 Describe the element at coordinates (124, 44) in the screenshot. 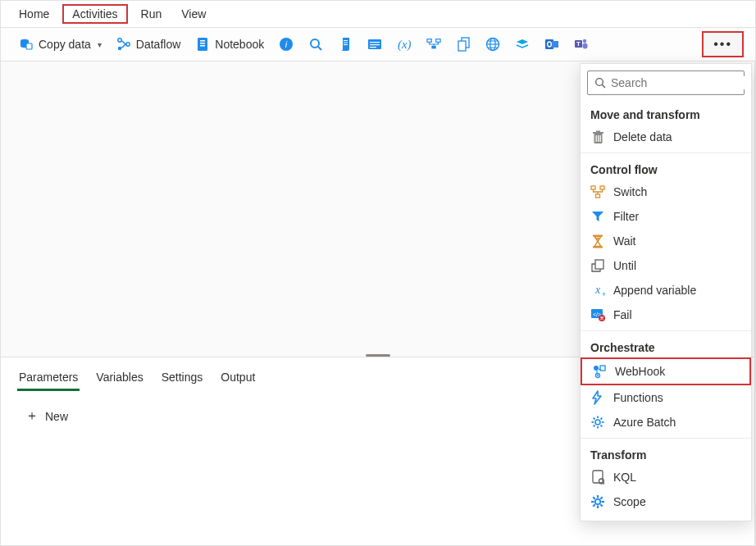

I see `dataflow-icon` at that location.